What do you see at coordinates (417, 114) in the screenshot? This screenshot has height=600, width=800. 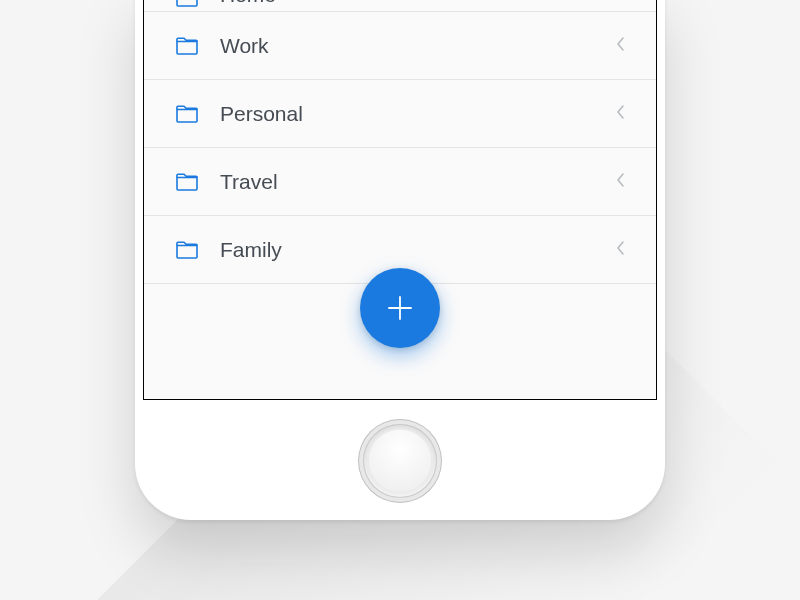 I see `list-item-label: Personal` at bounding box center [417, 114].